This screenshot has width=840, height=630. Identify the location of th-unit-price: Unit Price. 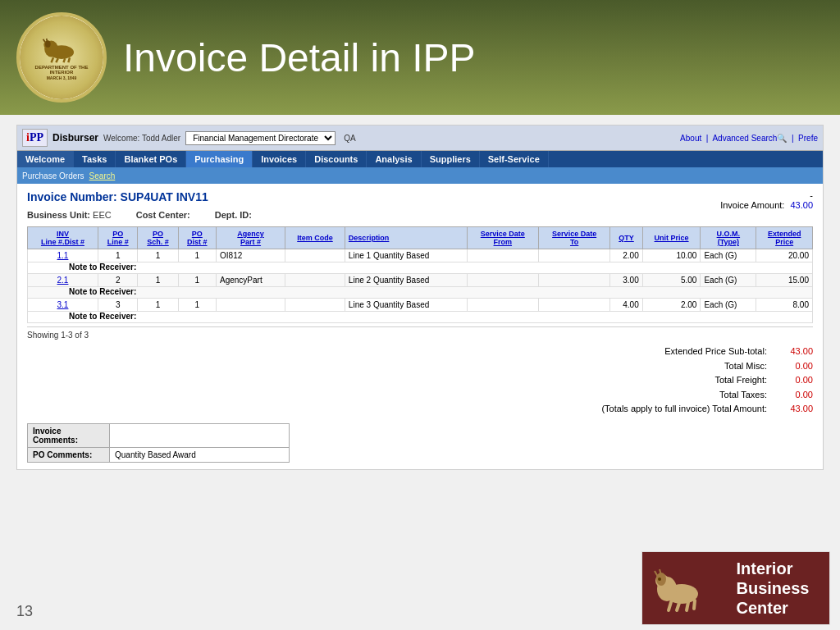
(671, 238).